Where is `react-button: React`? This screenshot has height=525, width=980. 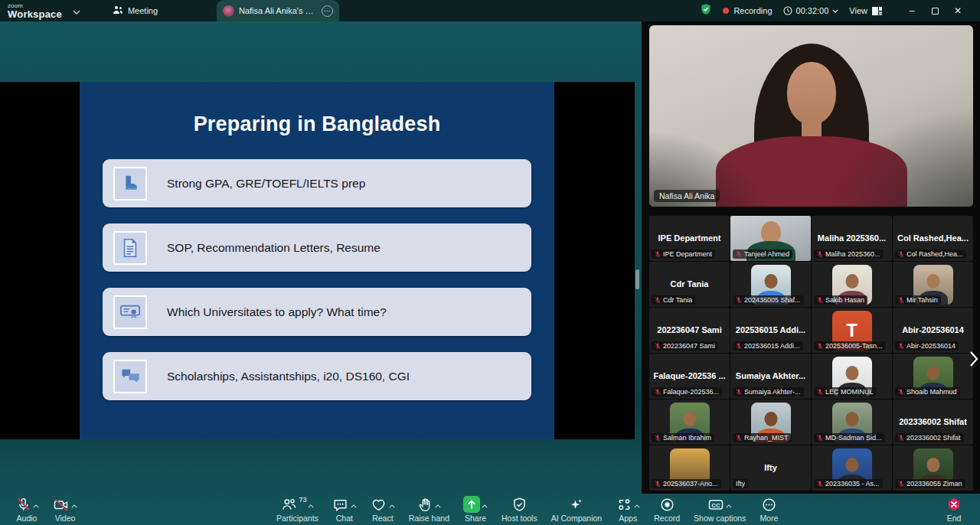
react-button: React is located at coordinates (383, 508).